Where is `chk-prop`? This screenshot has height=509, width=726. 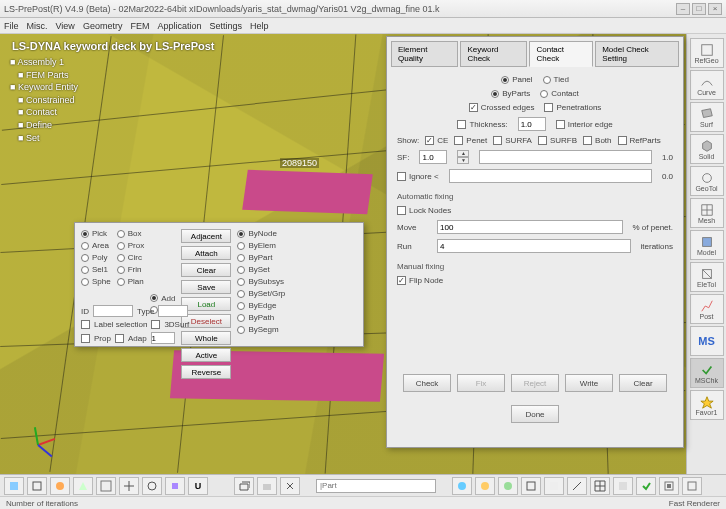
chk-prop is located at coordinates (86, 338).